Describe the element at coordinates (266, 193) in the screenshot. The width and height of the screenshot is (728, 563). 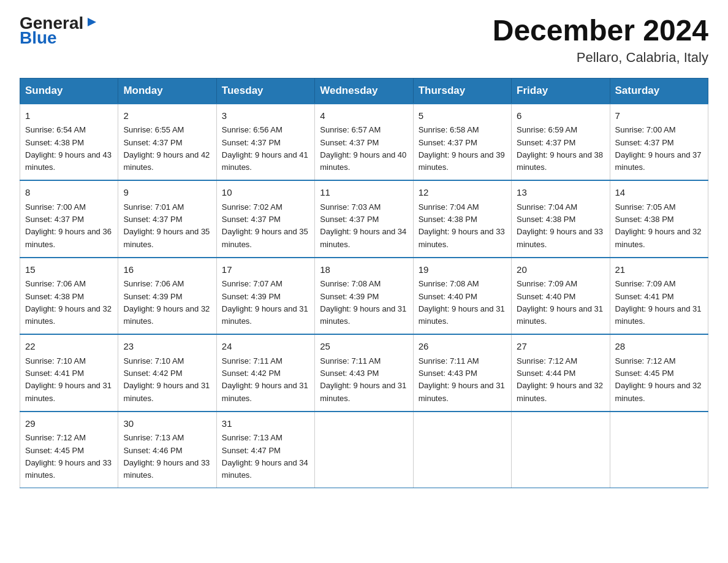
I see `day-number: 10` at that location.